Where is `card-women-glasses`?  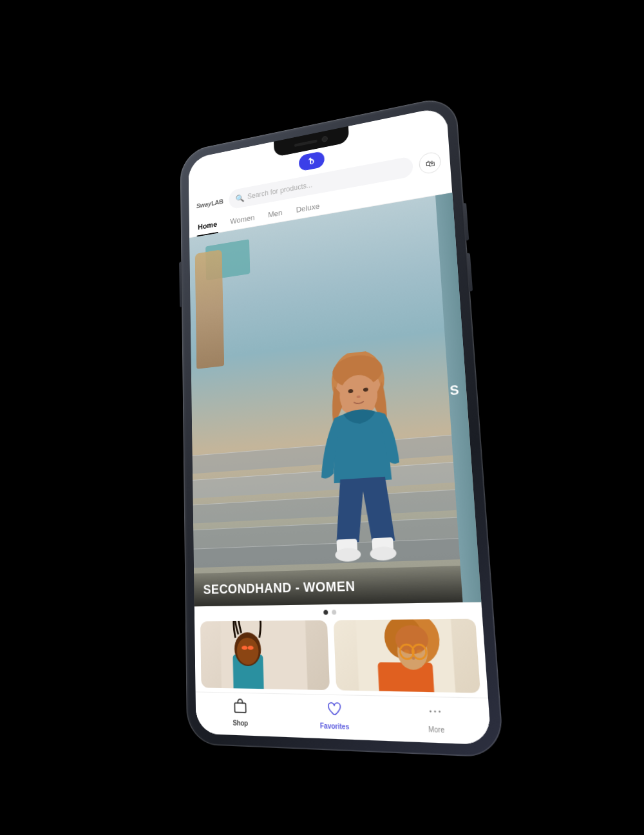
card-women-glasses is located at coordinates (407, 656).